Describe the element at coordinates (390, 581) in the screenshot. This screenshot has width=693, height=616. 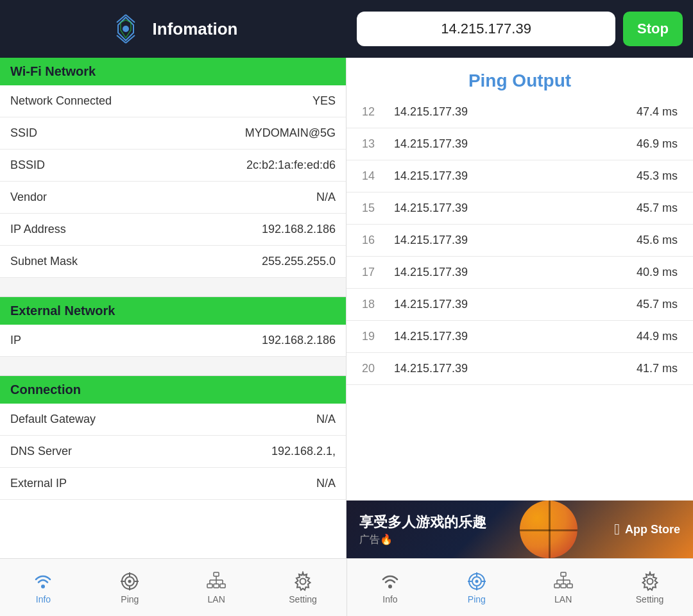
I see `wifi-icon-right` at that location.